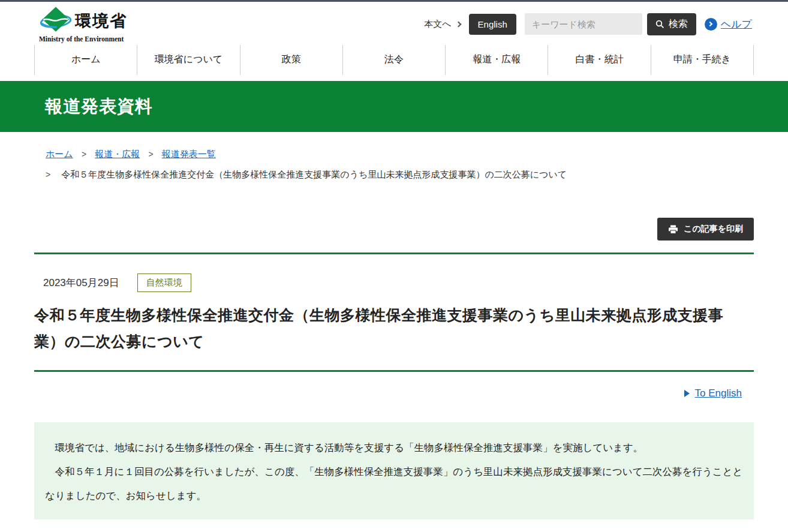 The height and width of the screenshot is (532, 788). I want to click on article-title: 令和５年度生物多様性保全推進交付金（生物多様性保全推進支援事業のうち里山未来拠点…, so click(394, 328).